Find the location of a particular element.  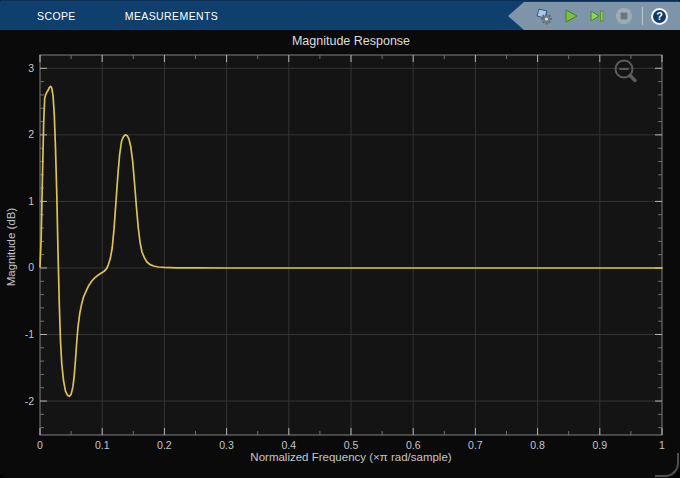

toolbar-separator is located at coordinates (642, 16).